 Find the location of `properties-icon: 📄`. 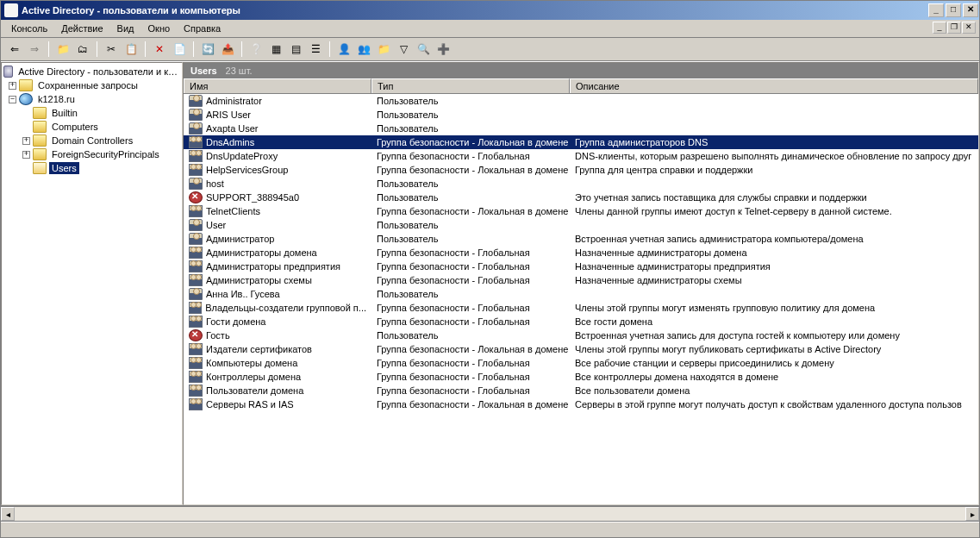

properties-icon: 📄 is located at coordinates (179, 49).